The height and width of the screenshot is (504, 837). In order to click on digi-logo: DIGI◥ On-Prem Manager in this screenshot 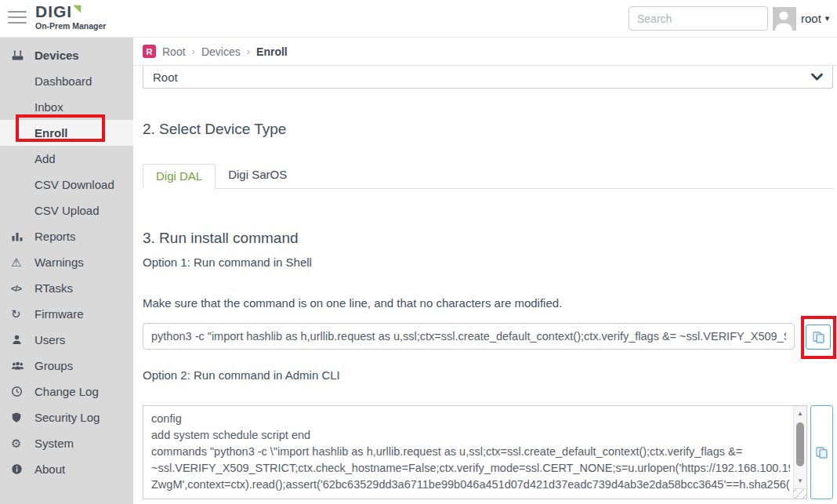, I will do `click(71, 17)`.